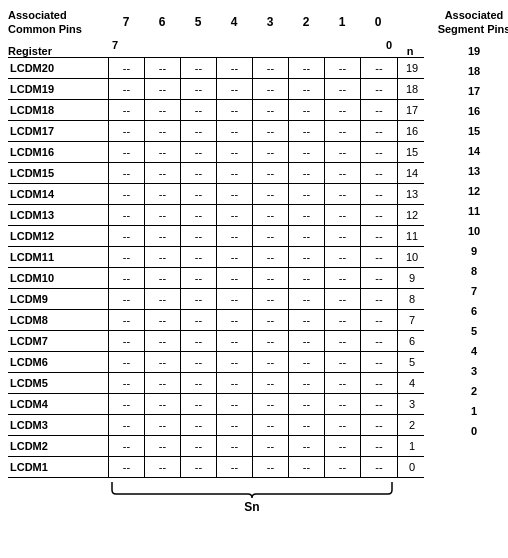  Describe the element at coordinates (474, 231) in the screenshot. I see `seg-pin-value: 10` at that location.